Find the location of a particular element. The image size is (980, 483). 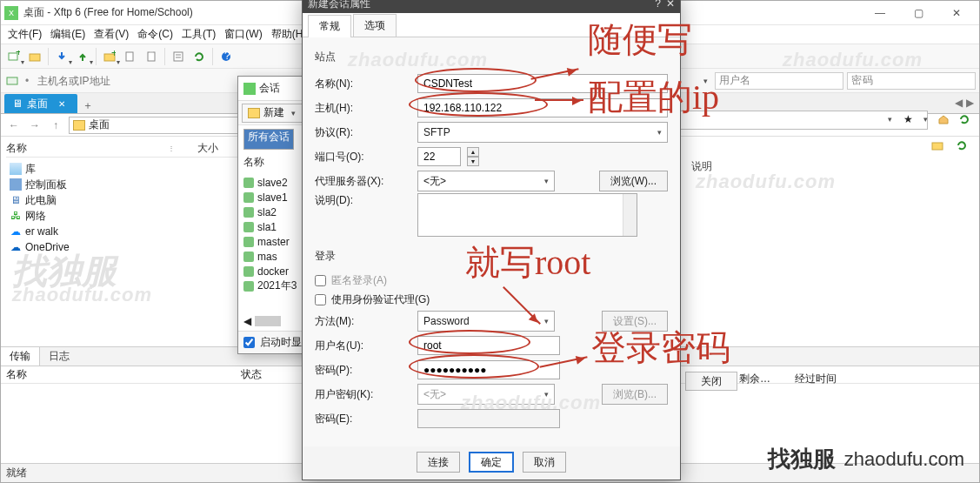

maximize-button: ▢ is located at coordinates (918, 13).